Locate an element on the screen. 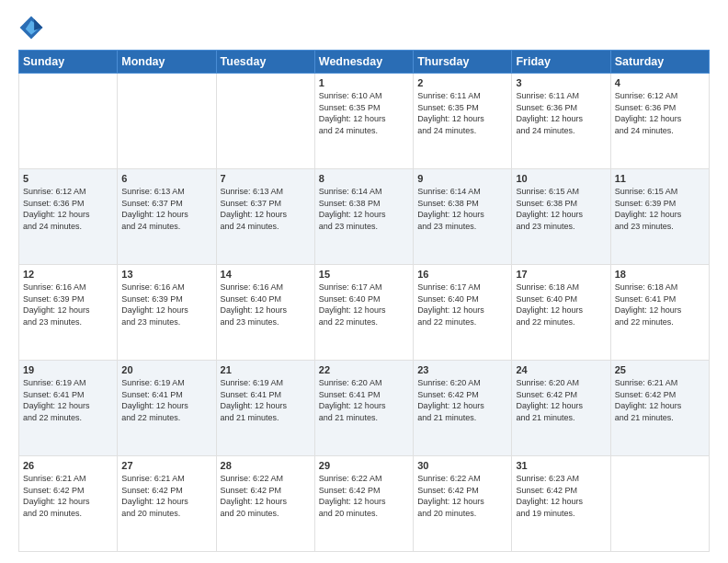 This screenshot has height=563, width=728. day-number: 1 is located at coordinates (364, 83).